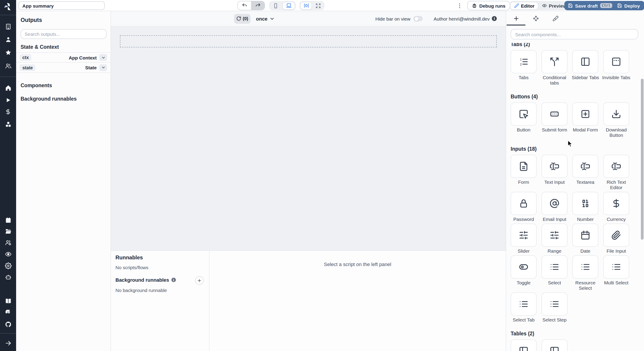 The height and width of the screenshot is (351, 644). What do you see at coordinates (8, 87) in the screenshot?
I see `sidebar-item-home` at bounding box center [8, 87].